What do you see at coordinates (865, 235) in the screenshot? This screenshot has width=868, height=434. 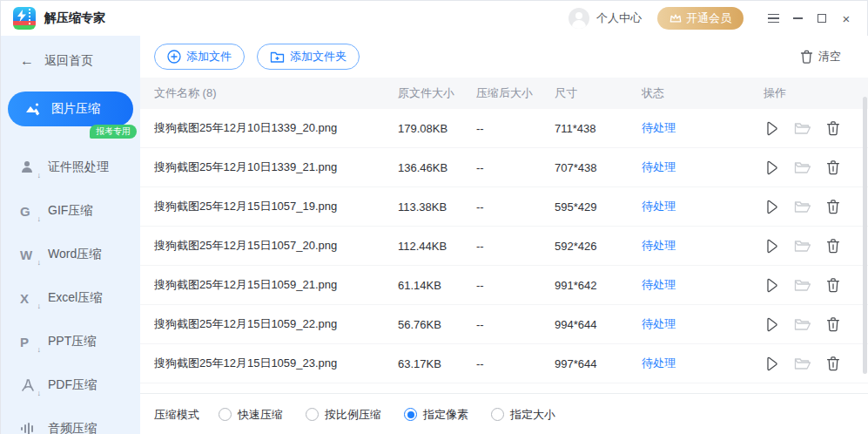 I see `vertical-scrollbar` at bounding box center [865, 235].